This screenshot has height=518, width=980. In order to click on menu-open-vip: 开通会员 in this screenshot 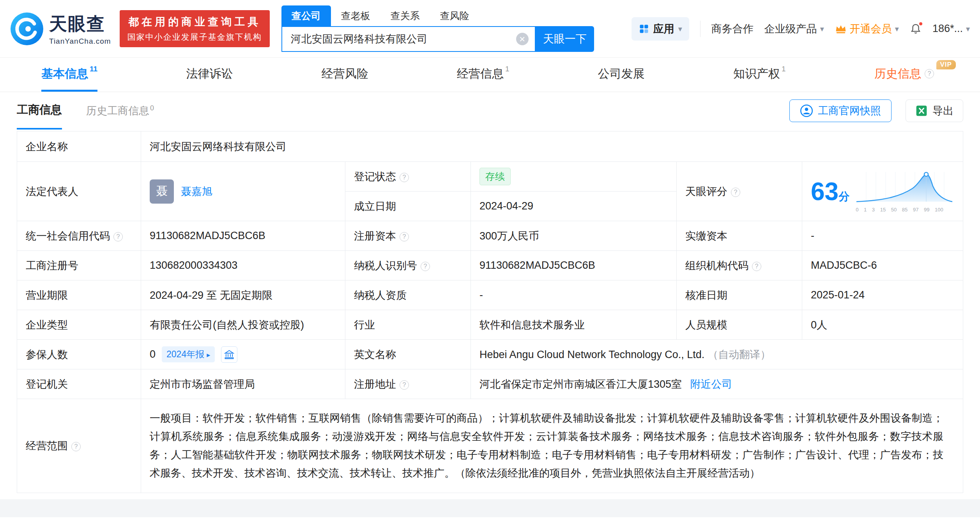, I will do `click(867, 29)`.